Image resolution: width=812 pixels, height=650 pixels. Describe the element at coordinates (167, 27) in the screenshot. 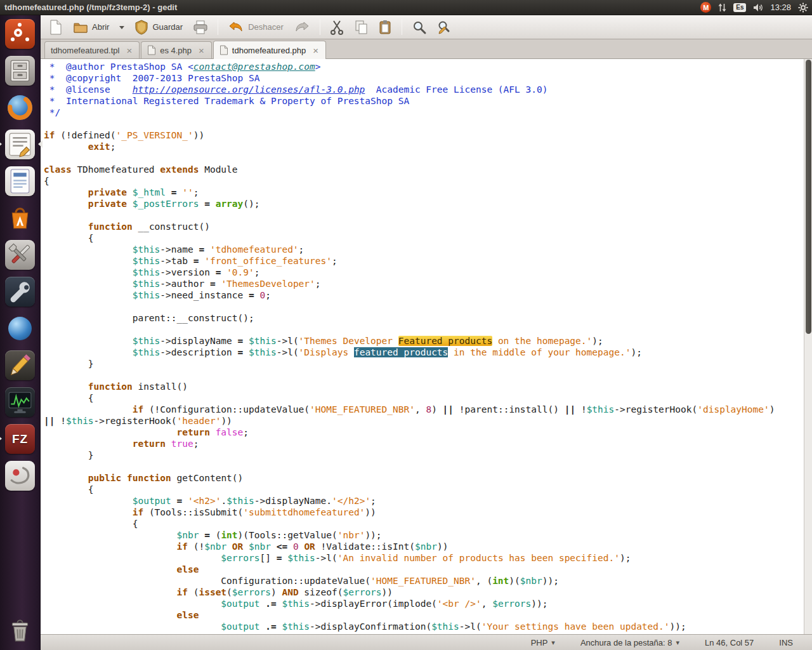

I see `save-button-label: Guardar` at that location.